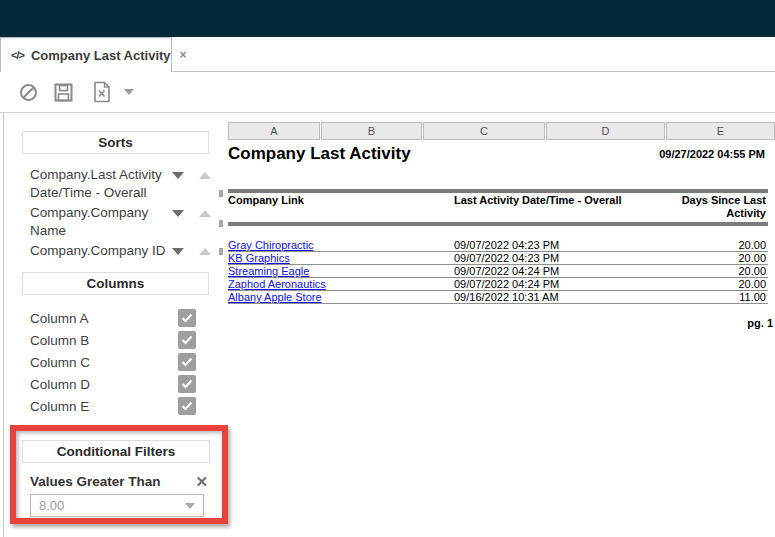 This screenshot has height=537, width=775. I want to click on table-body: Gray Chiropractic 09/07/2022 04:23 PM 20…, so click(498, 272).